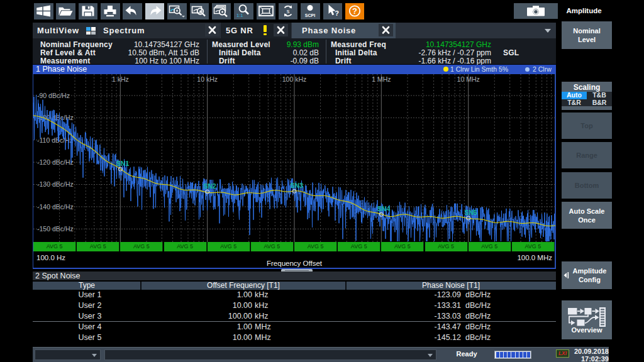  I want to click on svg-text: 1 MHz, so click(381, 79).